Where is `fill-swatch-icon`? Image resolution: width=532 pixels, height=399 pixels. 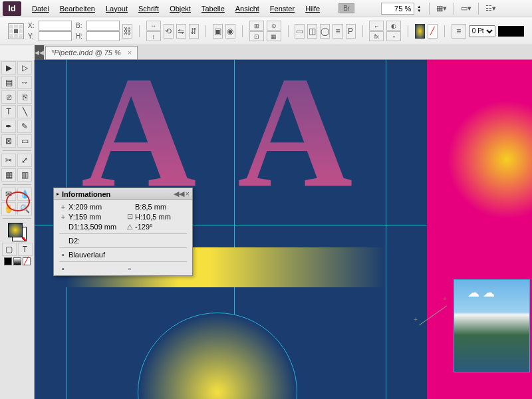 fill-swatch-icon is located at coordinates (420, 31).